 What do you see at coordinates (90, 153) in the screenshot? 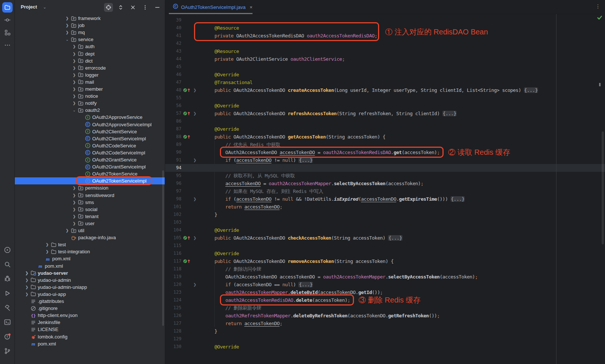
I see `tree-item-oauth2codeserviceimpl: COAuth2CodeServiceImpl` at bounding box center [90, 153].